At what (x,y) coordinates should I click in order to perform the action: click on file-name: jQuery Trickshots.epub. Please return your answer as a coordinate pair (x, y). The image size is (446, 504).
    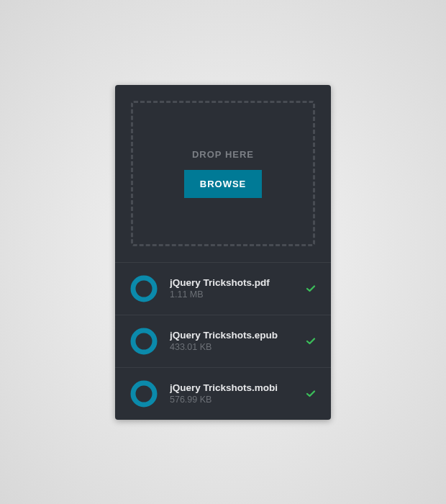
    Looking at the image, I should click on (232, 336).